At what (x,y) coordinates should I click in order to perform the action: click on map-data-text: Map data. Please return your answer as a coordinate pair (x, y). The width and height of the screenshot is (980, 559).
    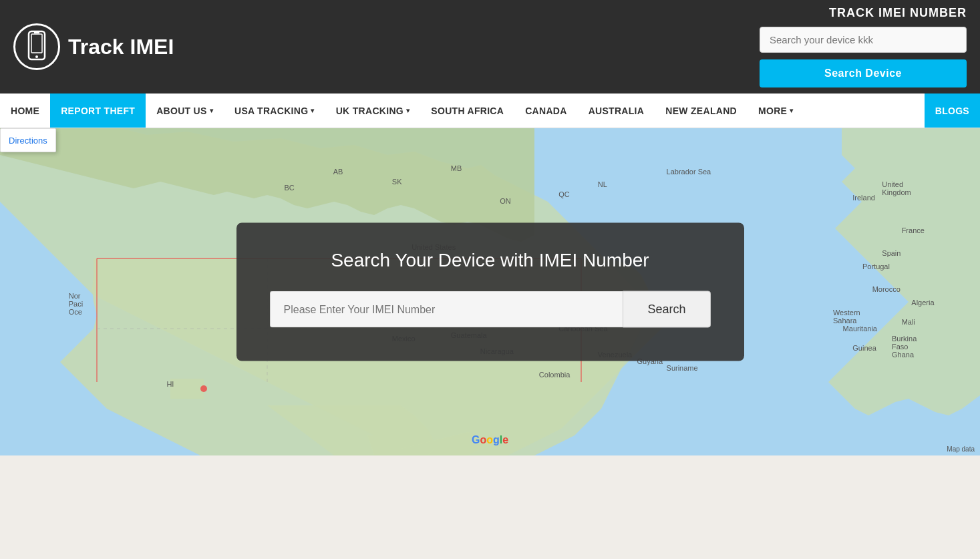
    Looking at the image, I should click on (961, 449).